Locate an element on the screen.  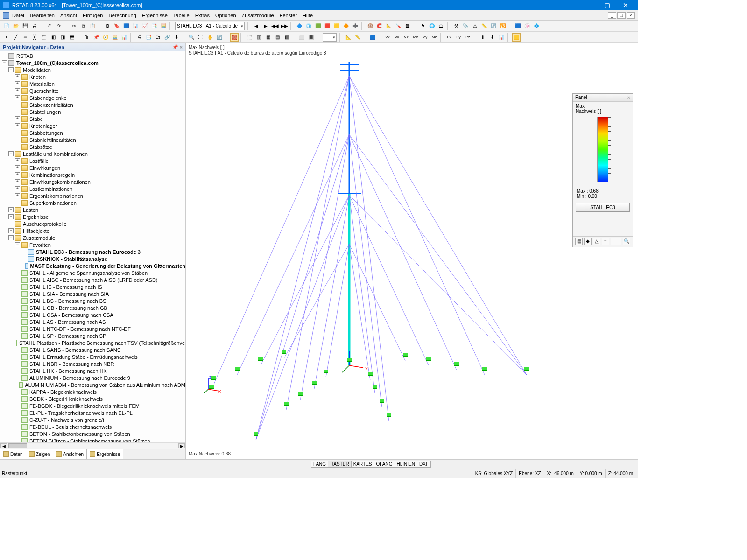
tool-icon: Py is located at coordinates (458, 37).